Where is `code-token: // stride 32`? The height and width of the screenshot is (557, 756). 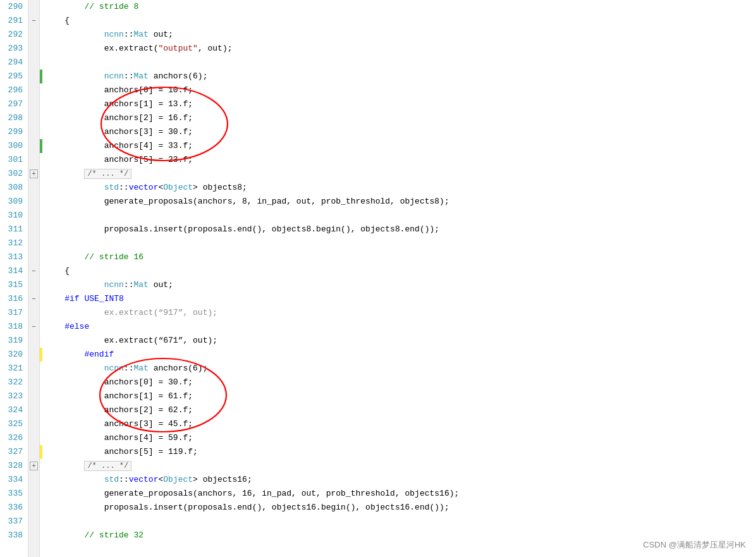 code-token: // stride 32 is located at coordinates (114, 536).